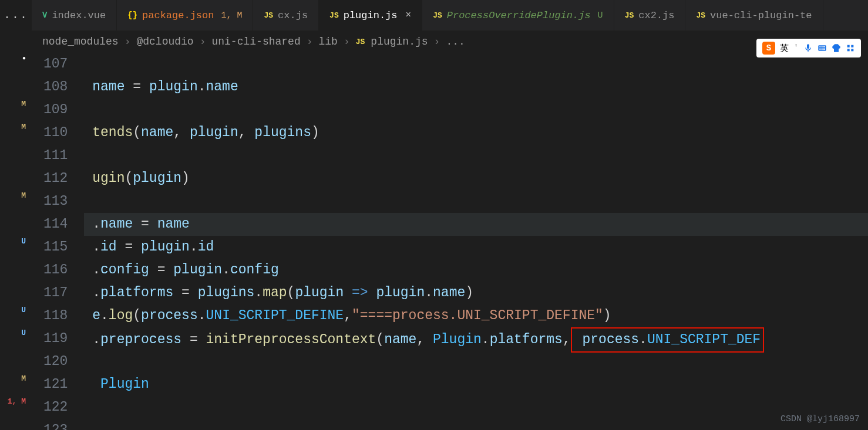 Image resolution: width=868 pixels, height=430 pixels. What do you see at coordinates (476, 178) in the screenshot?
I see `code-line: ugin(plugin)` at bounding box center [476, 178].